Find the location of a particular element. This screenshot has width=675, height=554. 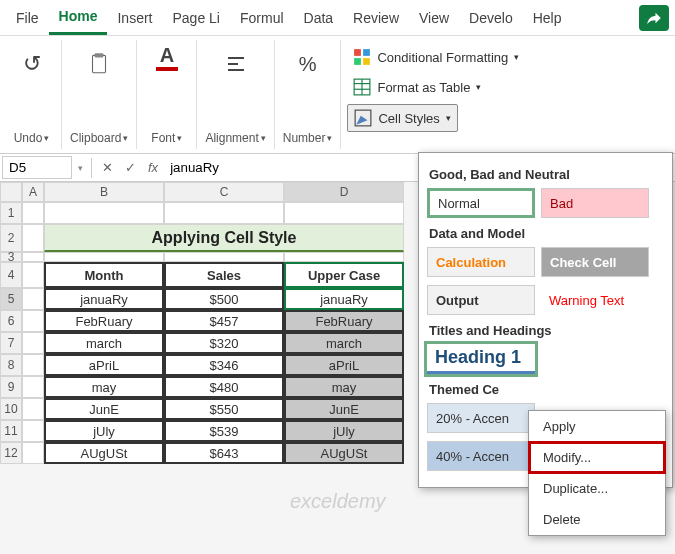

conditional-icon is located at coordinates (362, 57).